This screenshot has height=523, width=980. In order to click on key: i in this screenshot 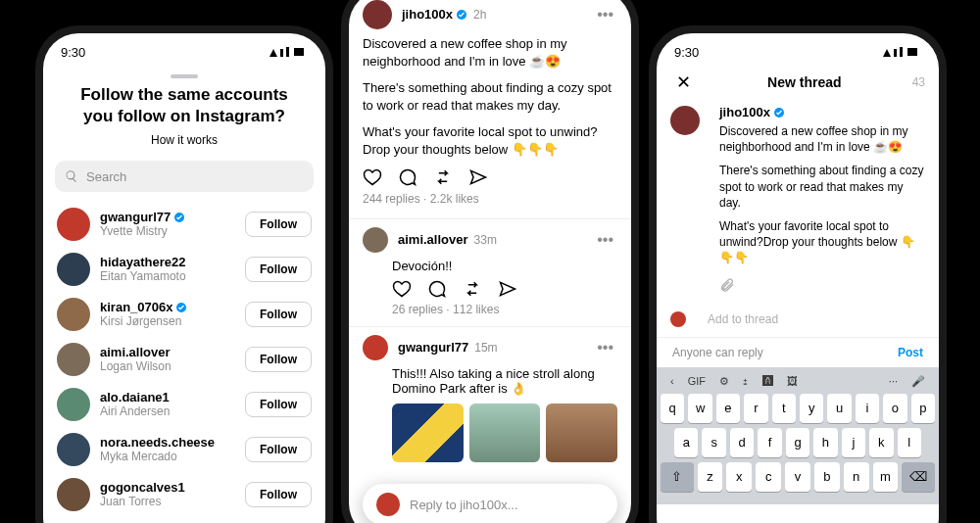, I will do `click(867, 408)`.